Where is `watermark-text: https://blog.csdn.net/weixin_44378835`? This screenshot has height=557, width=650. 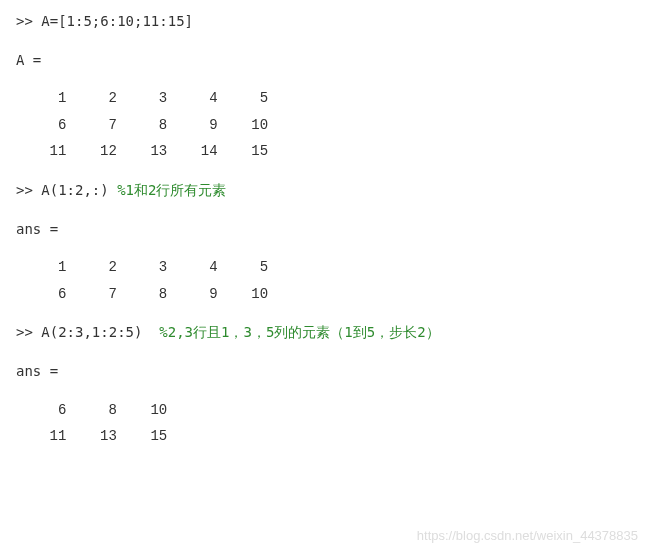
watermark-text: https://blog.csdn.net/weixin_44378835 is located at coordinates (528, 536).